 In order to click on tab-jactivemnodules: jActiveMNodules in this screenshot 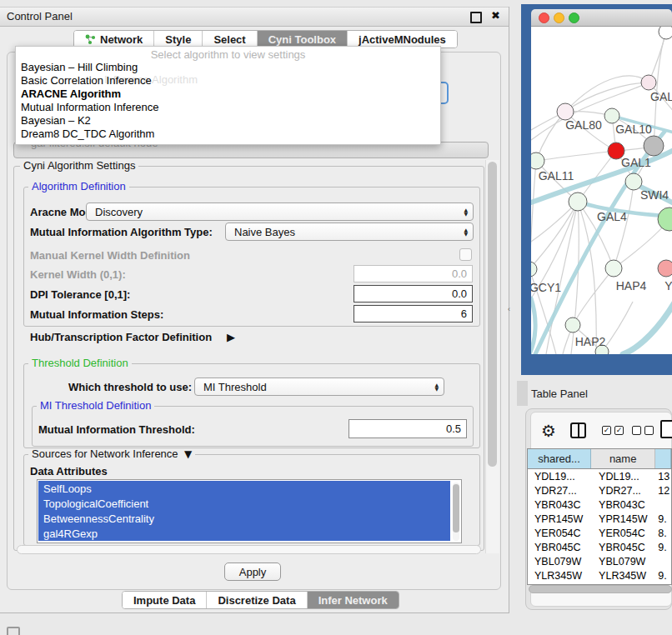, I will do `click(402, 39)`.